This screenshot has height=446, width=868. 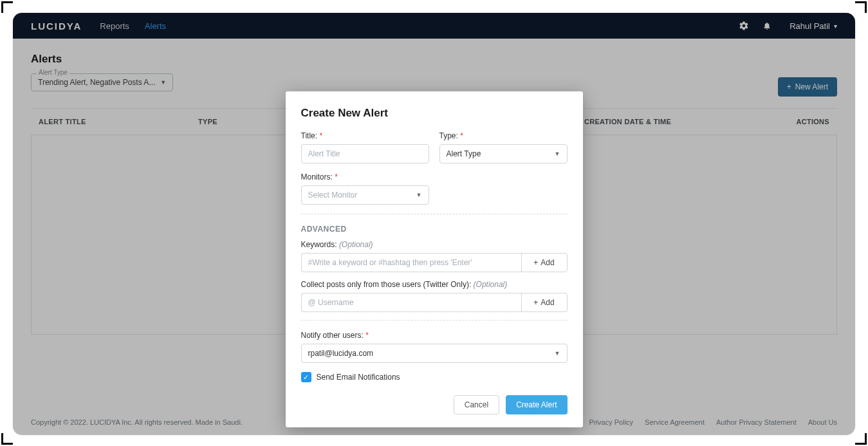 What do you see at coordinates (341, 353) in the screenshot?
I see `notify-value: rpatil@lucidya.com` at bounding box center [341, 353].